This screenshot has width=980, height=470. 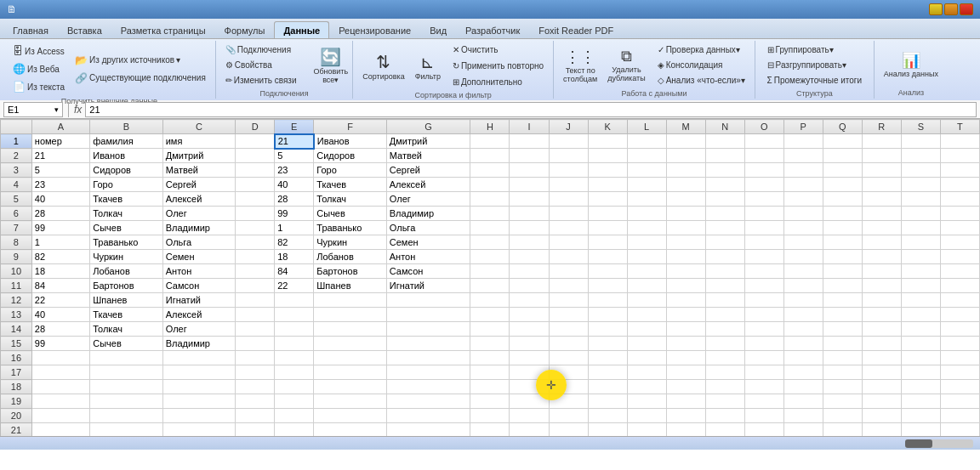 I want to click on cell-S16, so click(x=920, y=359).